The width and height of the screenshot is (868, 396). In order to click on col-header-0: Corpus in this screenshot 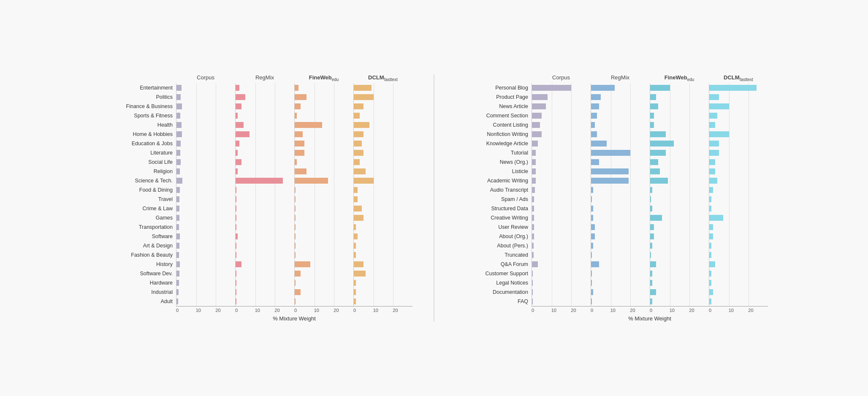, I will do `click(561, 78)`.